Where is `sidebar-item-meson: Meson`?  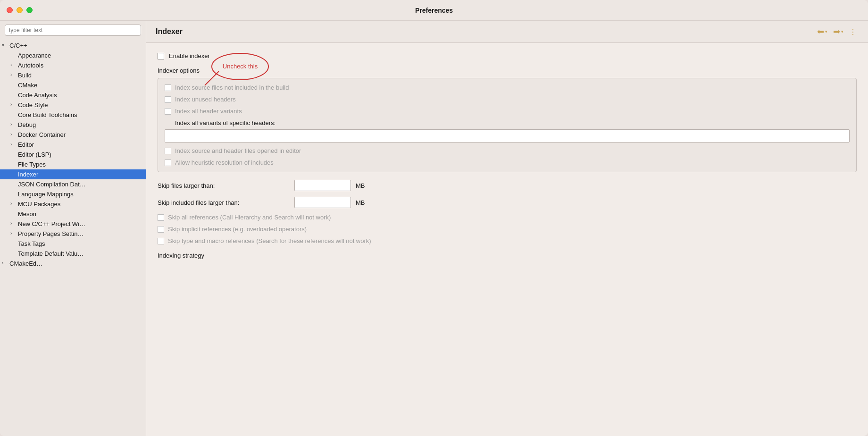
sidebar-item-meson: Meson is located at coordinates (73, 214).